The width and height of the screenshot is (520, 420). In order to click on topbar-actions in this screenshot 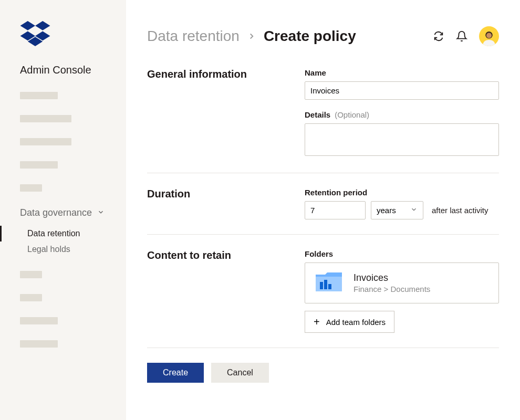, I will do `click(466, 36)`.